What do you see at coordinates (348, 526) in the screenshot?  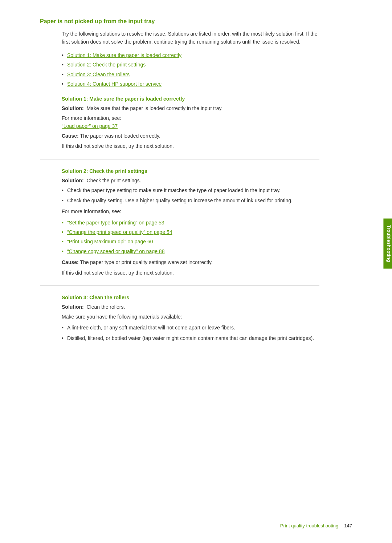 I see `footer-page-number: 147` at bounding box center [348, 526].